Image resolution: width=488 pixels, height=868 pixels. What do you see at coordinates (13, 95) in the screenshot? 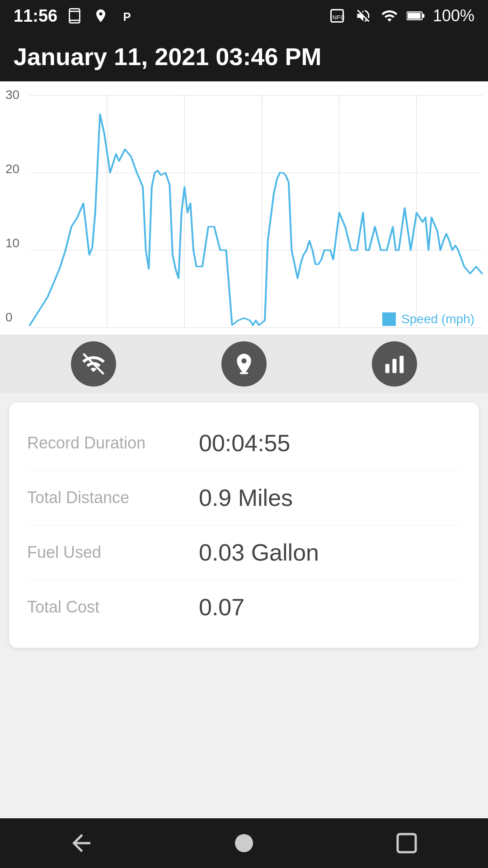
I see `y-label-30: 30` at bounding box center [13, 95].